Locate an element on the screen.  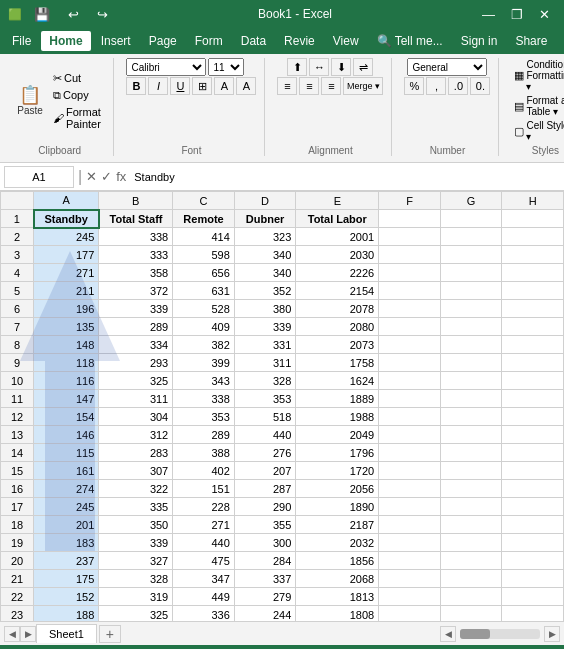
cell-D21: 337 is located at coordinates (265, 579).